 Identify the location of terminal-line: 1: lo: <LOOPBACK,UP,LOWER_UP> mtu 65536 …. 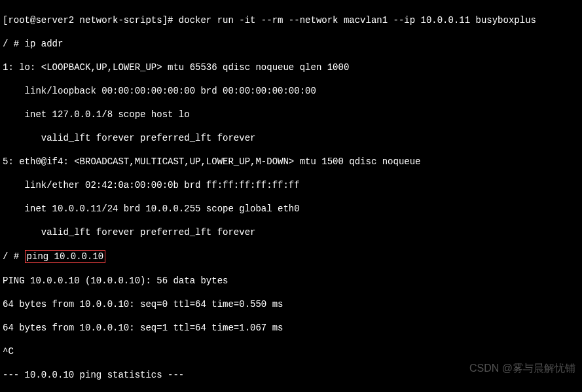
(291, 67).